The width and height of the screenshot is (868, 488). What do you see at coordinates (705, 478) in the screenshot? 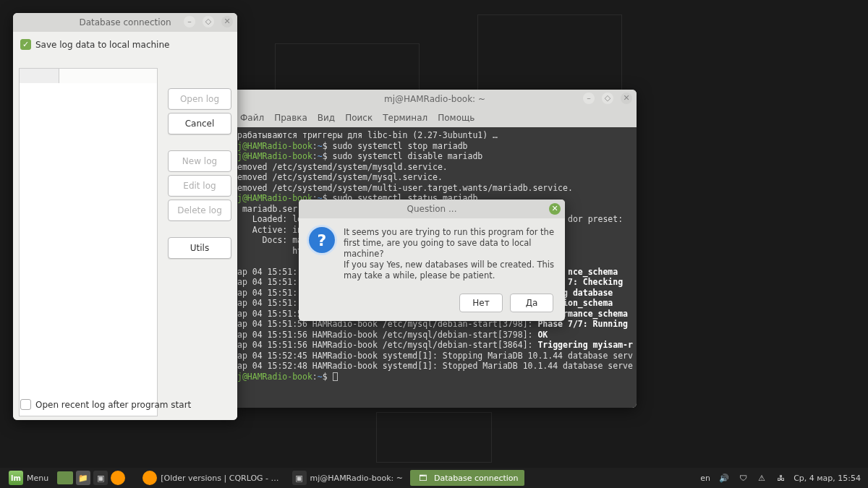
I see `lang-indicator: en` at bounding box center [705, 478].